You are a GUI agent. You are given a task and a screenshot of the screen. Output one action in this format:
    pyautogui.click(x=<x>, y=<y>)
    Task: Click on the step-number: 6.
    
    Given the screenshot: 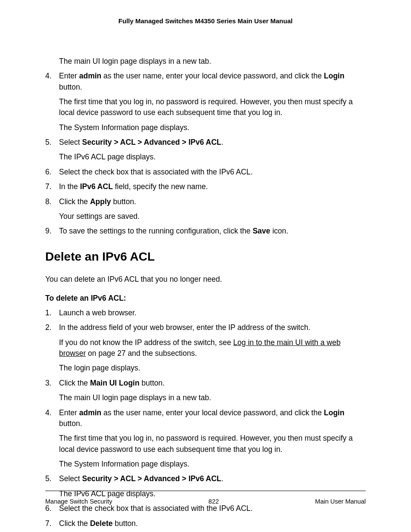 What is the action you would take?
    pyautogui.click(x=48, y=172)
    